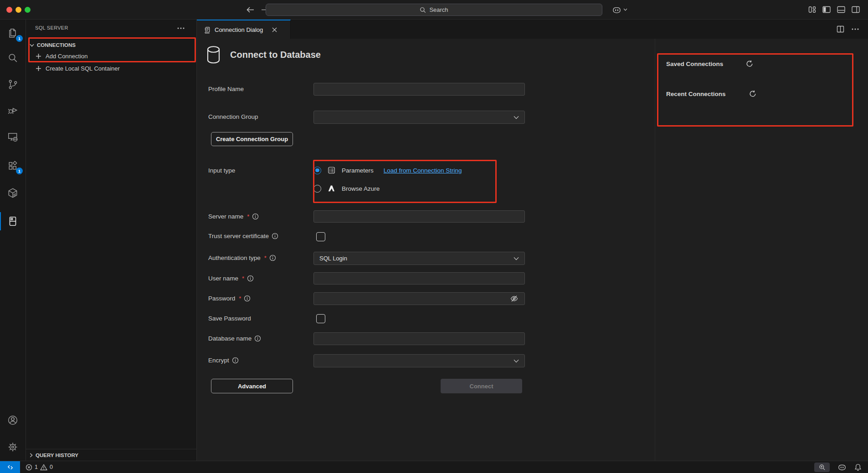 Image resolution: width=868 pixels, height=473 pixels. What do you see at coordinates (181, 28) in the screenshot?
I see `sidebar-more-actions-button` at bounding box center [181, 28].